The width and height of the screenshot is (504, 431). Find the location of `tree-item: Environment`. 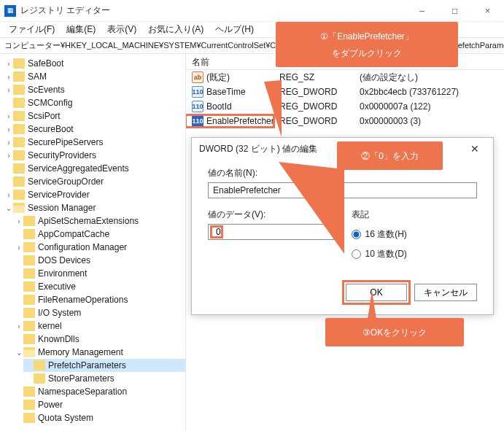

tree-item: Environment is located at coordinates (99, 273).